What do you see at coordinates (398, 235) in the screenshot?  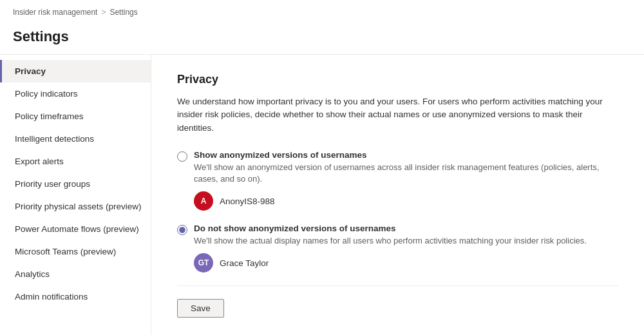 I see `option2-row: Do not show anonymized versions of usern…` at bounding box center [398, 235].